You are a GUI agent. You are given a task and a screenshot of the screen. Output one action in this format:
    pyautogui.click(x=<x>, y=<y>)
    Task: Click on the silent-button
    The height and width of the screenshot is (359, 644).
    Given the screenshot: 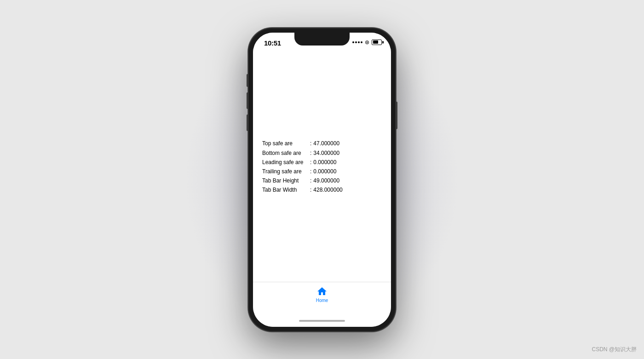 What is the action you would take?
    pyautogui.click(x=247, y=80)
    